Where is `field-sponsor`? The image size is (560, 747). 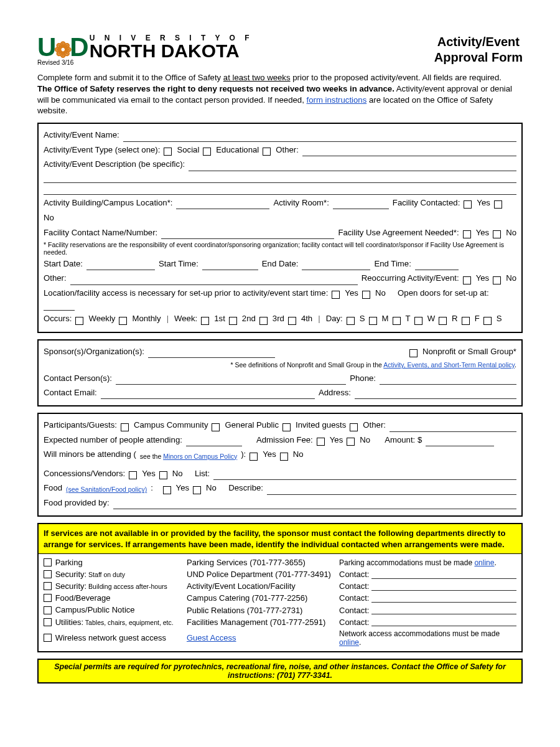
field-sponsor is located at coordinates (212, 354).